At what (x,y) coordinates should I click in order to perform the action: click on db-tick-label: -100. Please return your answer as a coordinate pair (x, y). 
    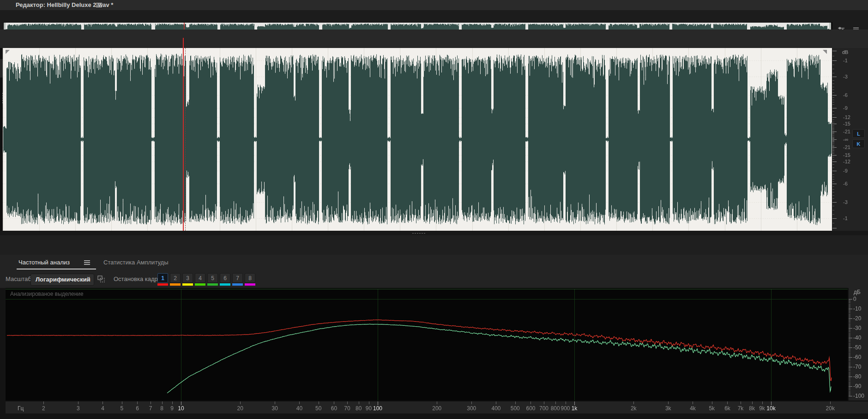
    Looking at the image, I should click on (859, 396).